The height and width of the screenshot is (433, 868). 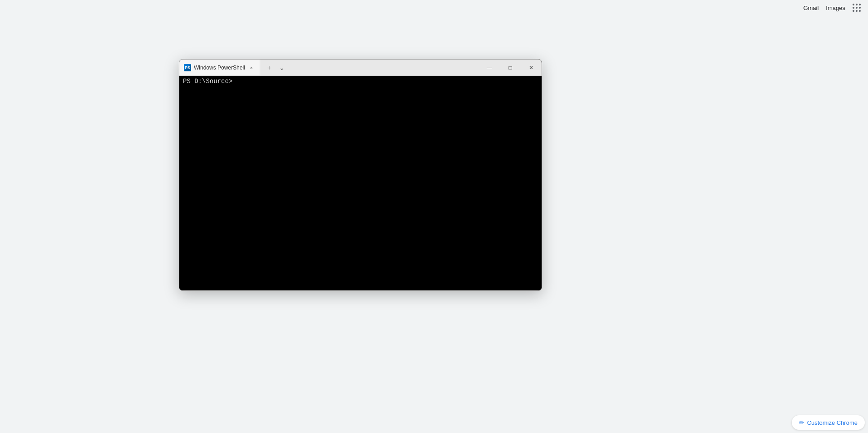 What do you see at coordinates (489, 68) in the screenshot?
I see `minimize-icon: —` at bounding box center [489, 68].